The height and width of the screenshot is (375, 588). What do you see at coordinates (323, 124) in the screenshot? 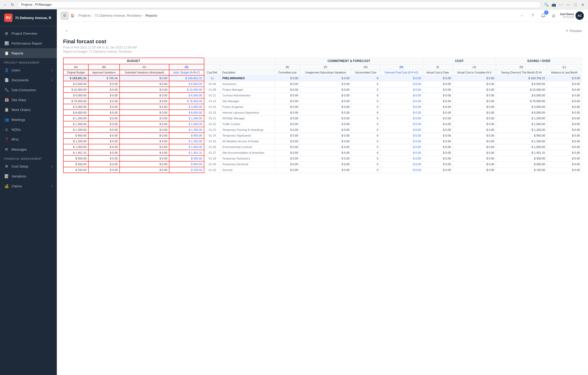
I see `table-row: $ 1,000.00$ 0.00$ 0.00$ 1,000.0001-22Tra…` at bounding box center [323, 124].